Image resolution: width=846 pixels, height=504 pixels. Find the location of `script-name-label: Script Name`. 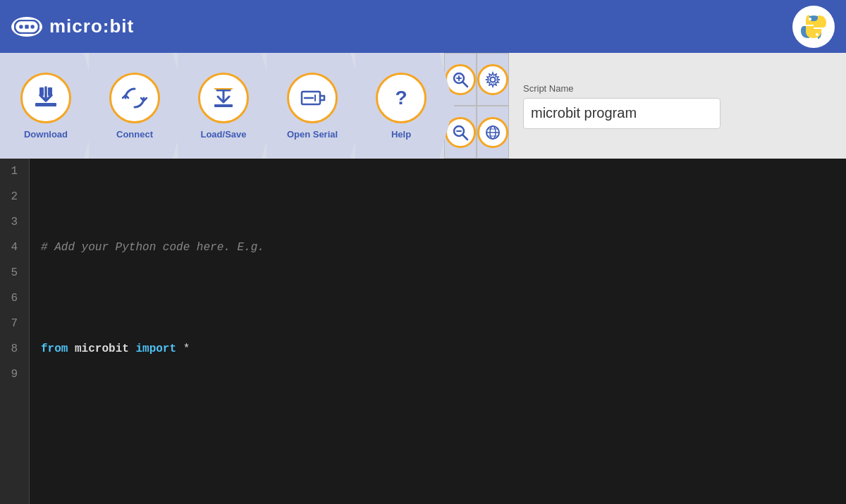

script-name-label: Script Name is located at coordinates (678, 89).